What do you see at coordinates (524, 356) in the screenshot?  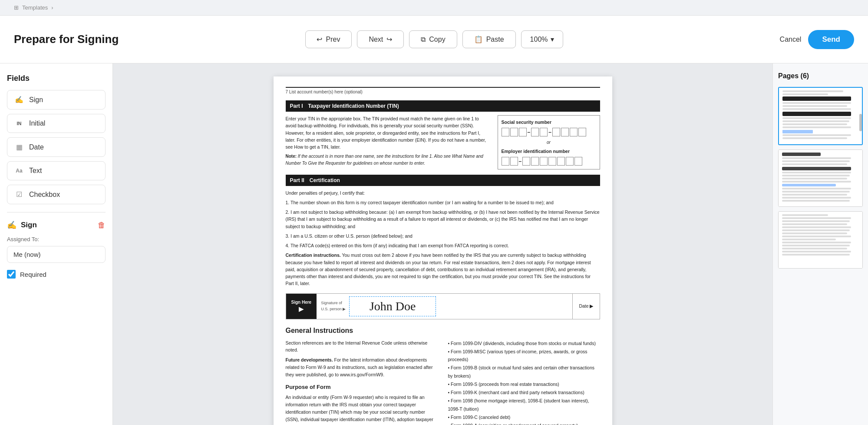 I see `gi-right-item-1: • Form 1099-MISC (various types of incom…` at bounding box center [524, 356].